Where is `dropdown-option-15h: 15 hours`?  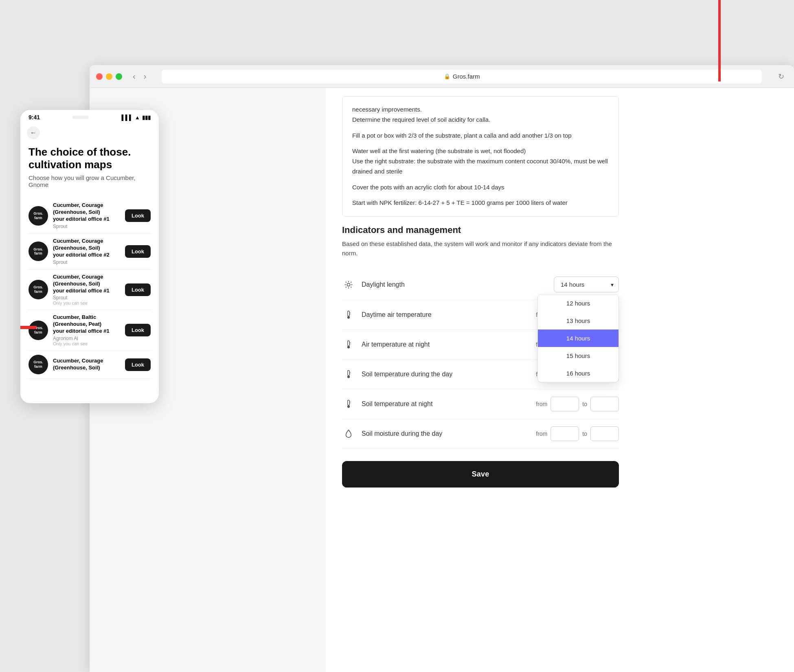 dropdown-option-15h: 15 hours is located at coordinates (578, 356).